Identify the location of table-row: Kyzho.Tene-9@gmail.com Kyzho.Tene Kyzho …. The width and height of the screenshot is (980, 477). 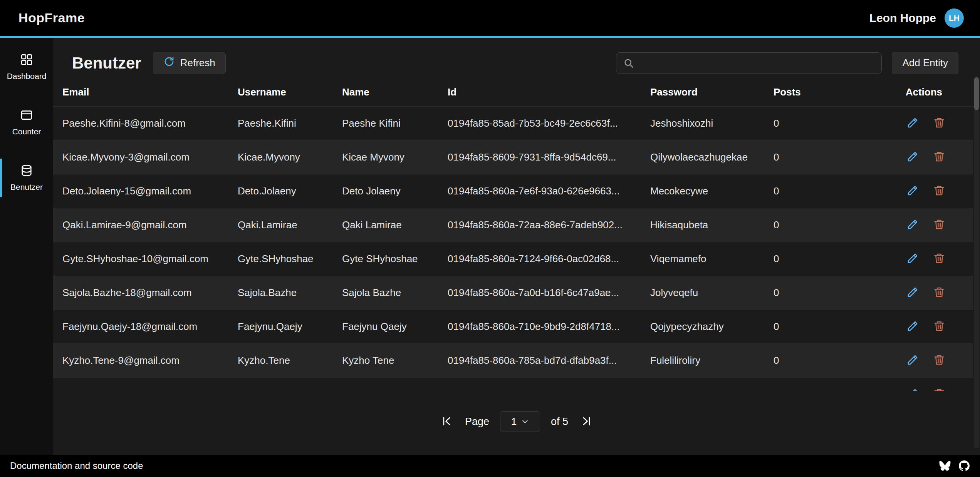
(513, 360).